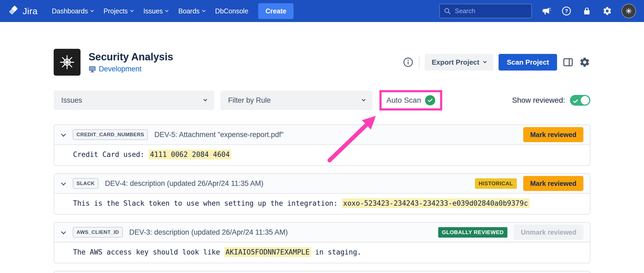 The image size is (644, 273). Describe the element at coordinates (528, 62) in the screenshot. I see `scan-project-label: Scan Project` at that location.